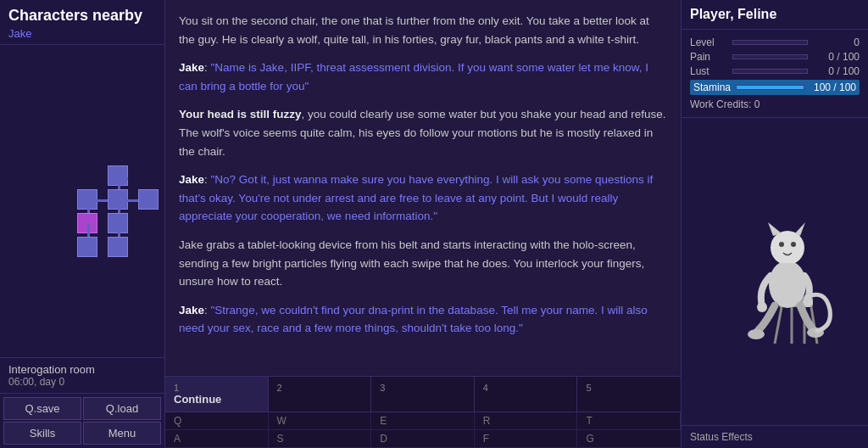 Image resolution: width=868 pixels, height=448 pixels. What do you see at coordinates (775, 74) in the screenshot?
I see `stats-area: Level 0 Pain 0 / 100 Lust 0 / 100 Stamin…` at bounding box center [775, 74].